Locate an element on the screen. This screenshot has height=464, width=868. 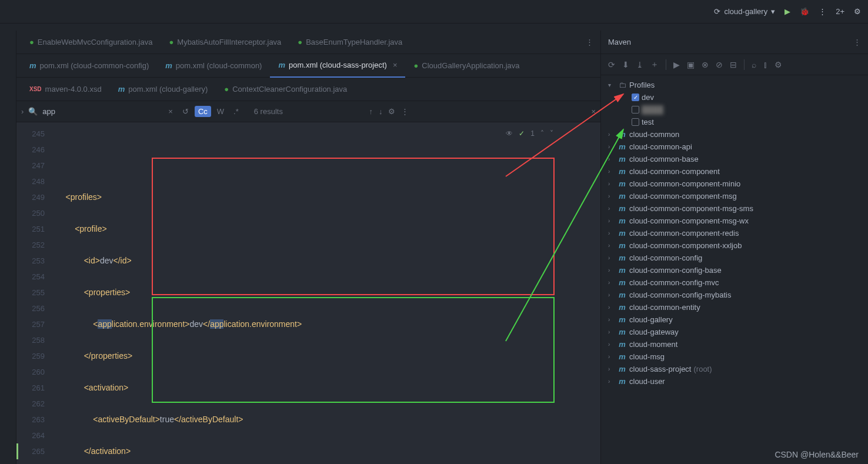
maven-module: ›mcloud-common-config is located at coordinates (735, 258).